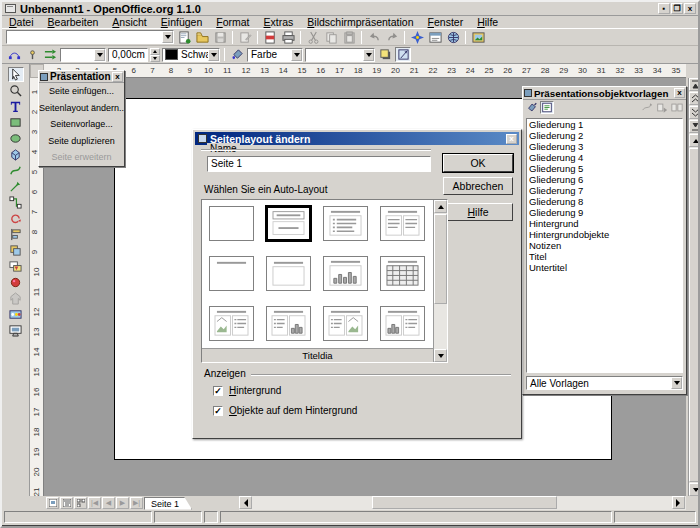  What do you see at coordinates (14, 54) in the screenshot?
I see `edit-points-icon` at bounding box center [14, 54].